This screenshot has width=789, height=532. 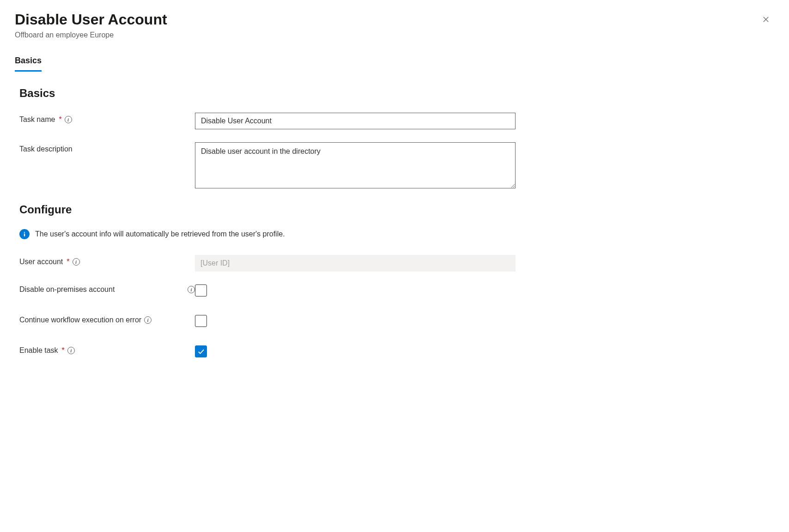 I want to click on info-banner-text: The user's account info will automatical…, so click(x=160, y=234).